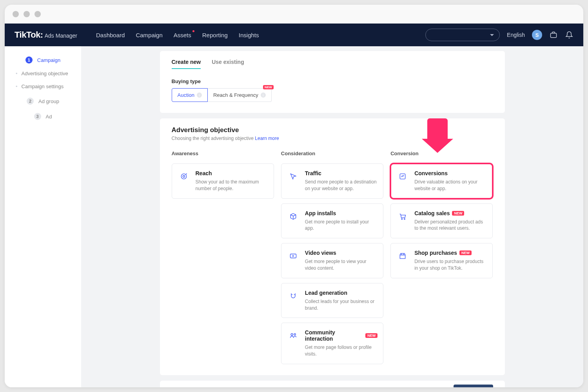  I want to click on subtitle-text: Choosing the right advertising objective, so click(212, 138).